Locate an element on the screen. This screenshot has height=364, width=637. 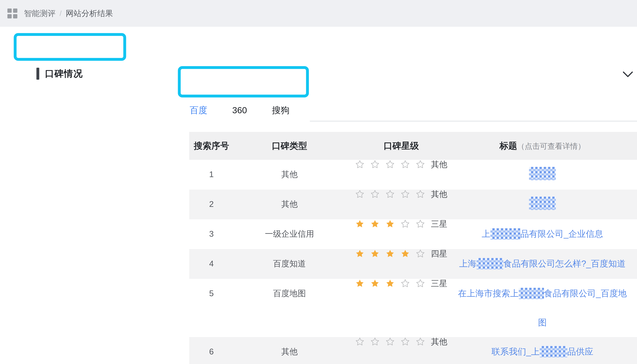
result-title-link: 上海食品有限公司怎么样?_百度知道 is located at coordinates (542, 264).